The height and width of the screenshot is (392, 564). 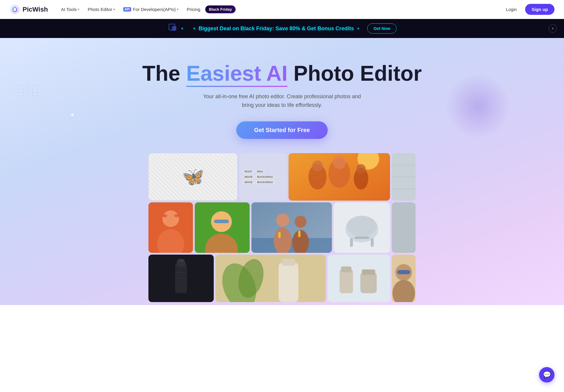 I want to click on get-started-button: Get Started for Free, so click(x=282, y=130).